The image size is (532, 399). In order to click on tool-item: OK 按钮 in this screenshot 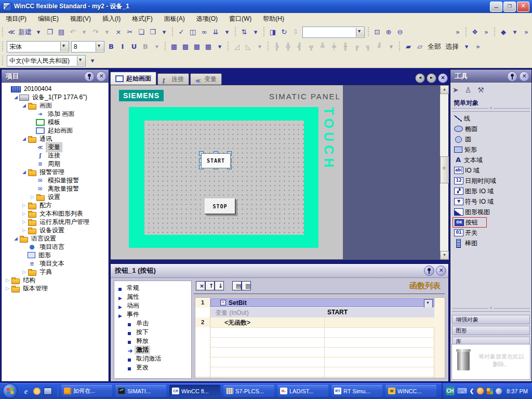, I will do `click(470, 222)`.